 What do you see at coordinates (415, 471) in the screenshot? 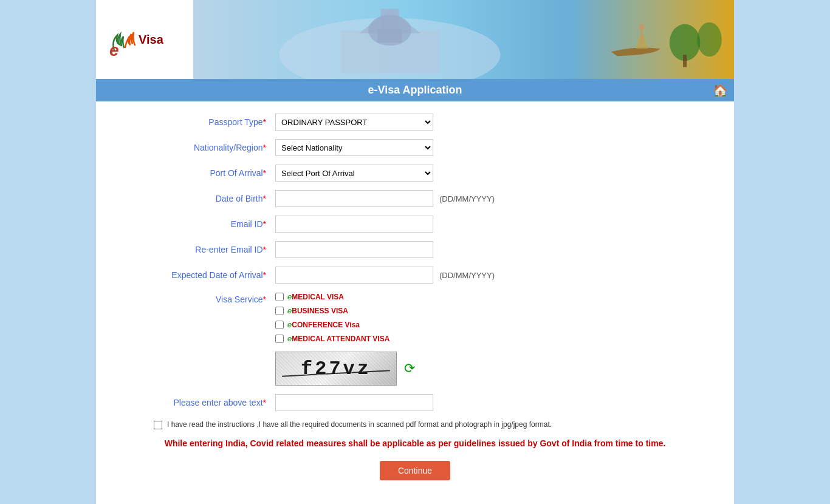
I see `continue-row: Continue` at bounding box center [415, 471].